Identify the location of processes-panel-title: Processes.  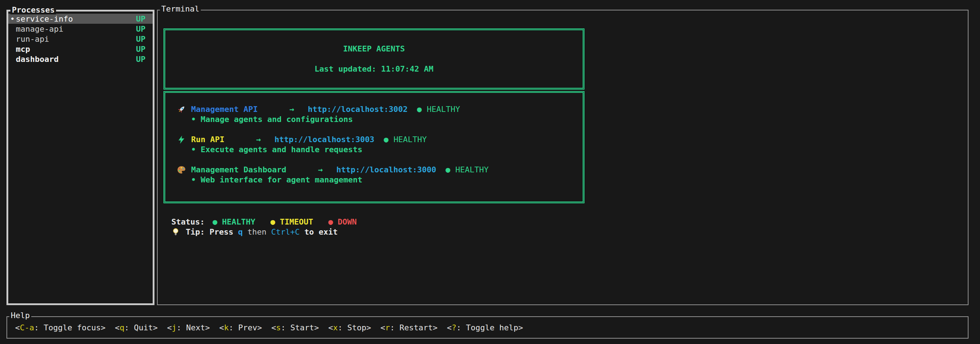
(33, 10).